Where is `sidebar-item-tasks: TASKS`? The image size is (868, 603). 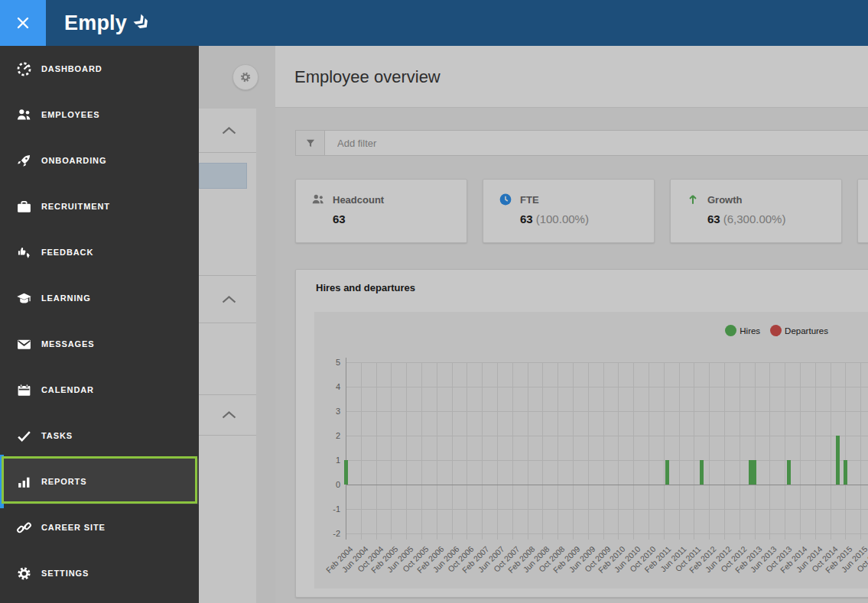
sidebar-item-tasks: TASKS is located at coordinates (99, 436).